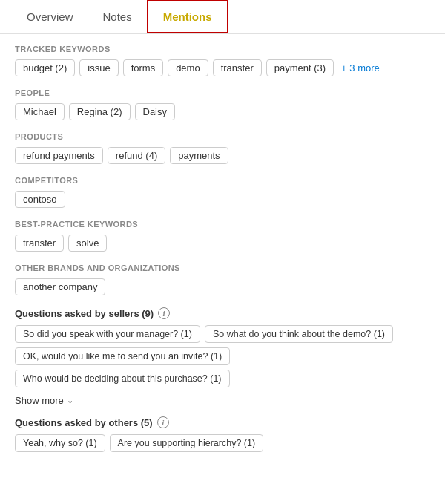 Image resolution: width=445 pixels, height=504 pixels. Describe the element at coordinates (222, 104) in the screenshot. I see `people-section: PEOPLE Michael Regina (2) Daisy` at that location.